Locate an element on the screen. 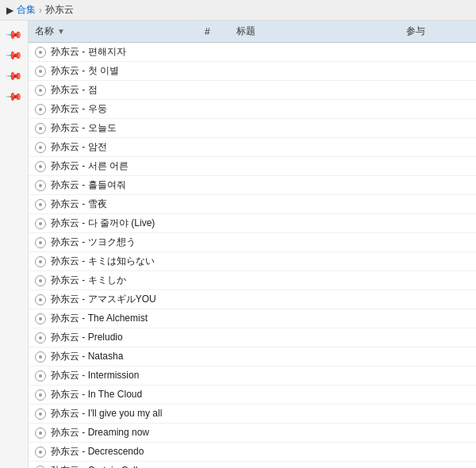 Image resolution: width=476 pixels, height=468 pixels. track-name-text: 孙东云 - Curtain Call is located at coordinates (94, 466).